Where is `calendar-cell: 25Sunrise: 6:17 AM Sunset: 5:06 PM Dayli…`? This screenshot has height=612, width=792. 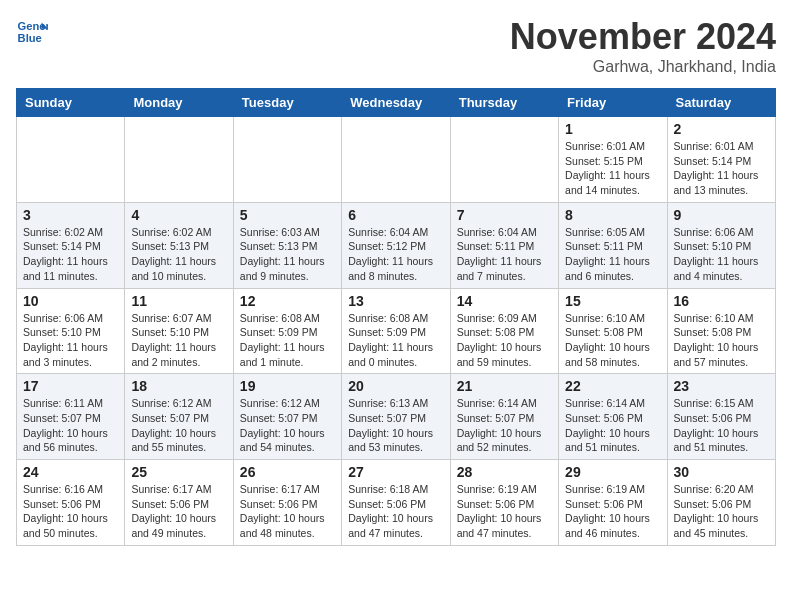 calendar-cell: 25Sunrise: 6:17 AM Sunset: 5:06 PM Dayli… is located at coordinates (179, 503).